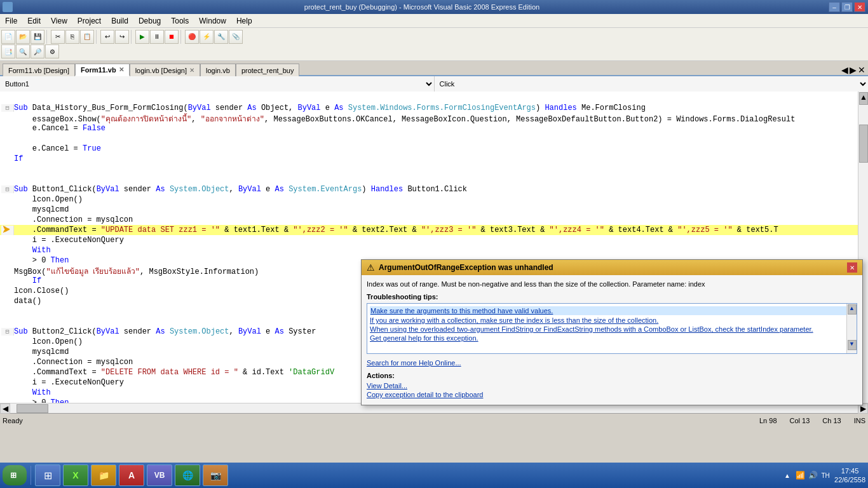 The height and width of the screenshot is (488, 868). What do you see at coordinates (48, 475) in the screenshot?
I see `taskbar-app-1-icon: ⊞` at bounding box center [48, 475].